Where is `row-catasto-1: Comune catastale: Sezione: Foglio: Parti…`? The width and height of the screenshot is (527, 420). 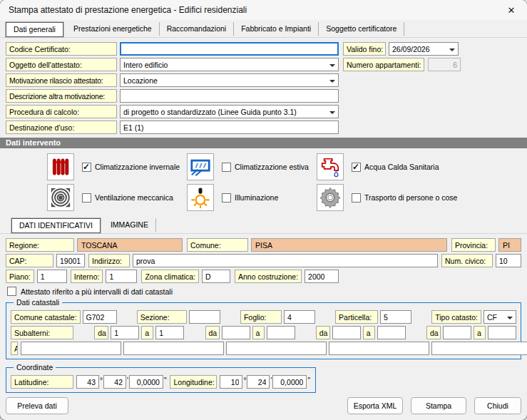 row-catasto-1: Comune catastale: Sezione: Foglio: Parti… is located at coordinates (264, 317).